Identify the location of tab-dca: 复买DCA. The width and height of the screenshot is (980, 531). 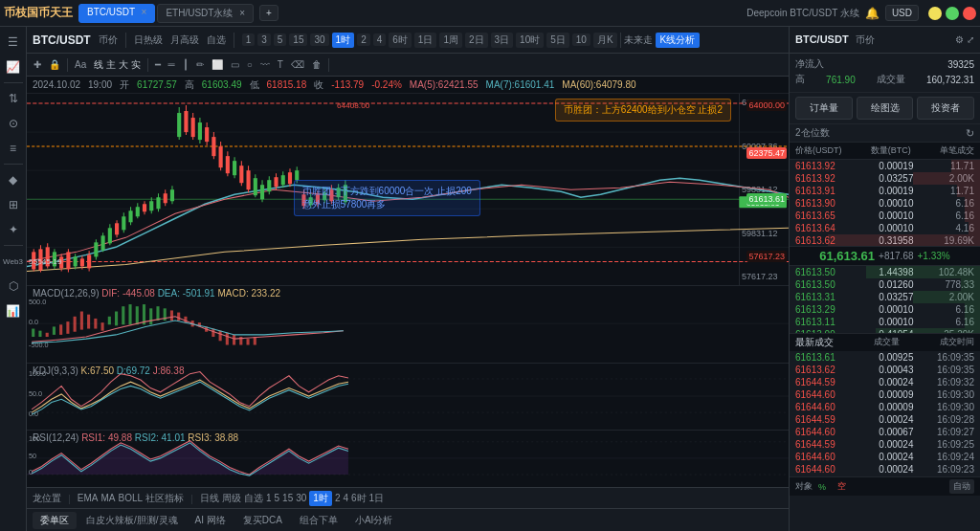
(262, 520).